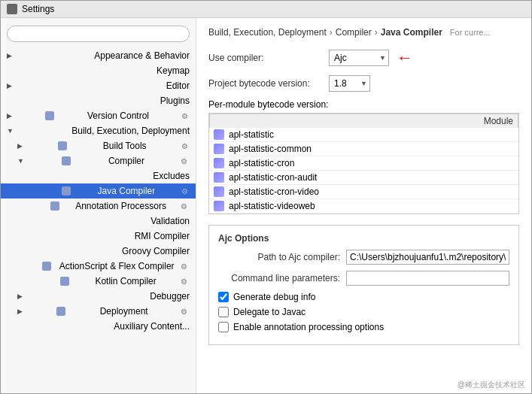  Describe the element at coordinates (98, 161) in the screenshot. I see `sidebar-item-compiler: Compiler⚙` at that location.